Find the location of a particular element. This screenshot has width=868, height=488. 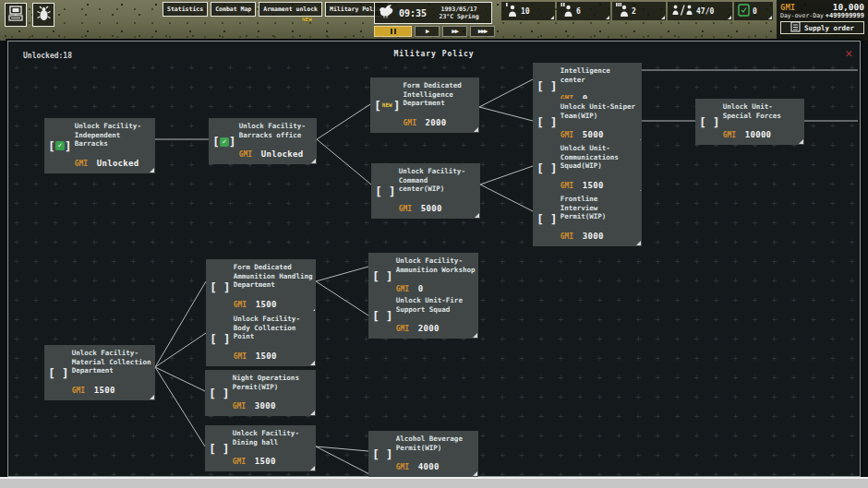

node-title: Unlock Unit-Communications Squad(WIP) is located at coordinates (600, 157).